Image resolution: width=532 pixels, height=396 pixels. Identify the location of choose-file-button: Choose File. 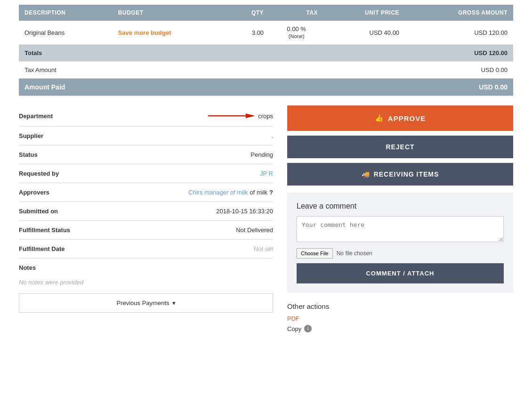
(314, 253).